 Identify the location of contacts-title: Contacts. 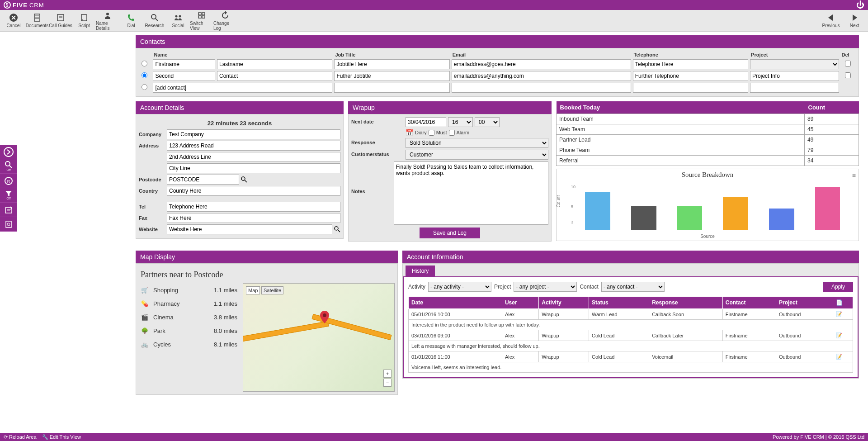
(497, 42).